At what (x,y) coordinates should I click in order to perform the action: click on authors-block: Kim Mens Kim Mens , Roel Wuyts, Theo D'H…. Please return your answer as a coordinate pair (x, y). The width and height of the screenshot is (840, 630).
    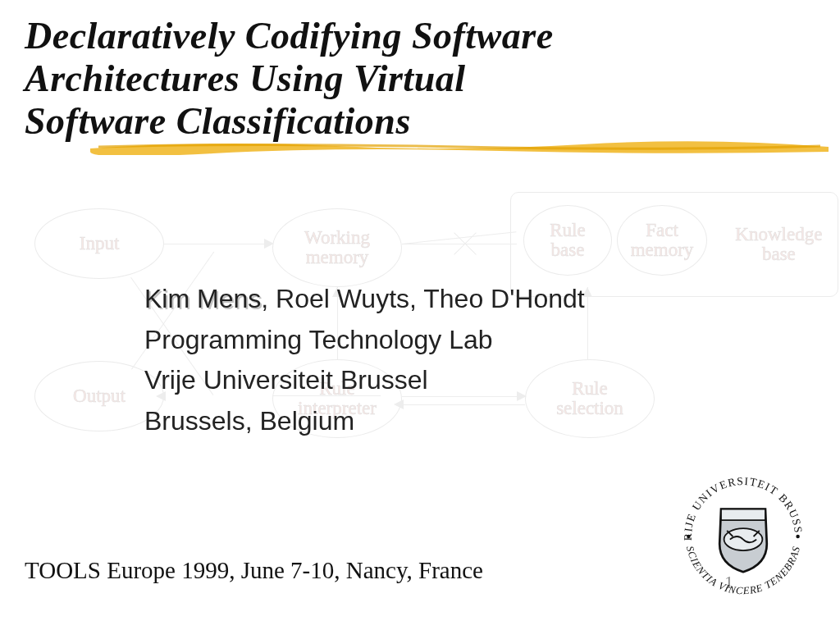
    Looking at the image, I should click on (364, 360).